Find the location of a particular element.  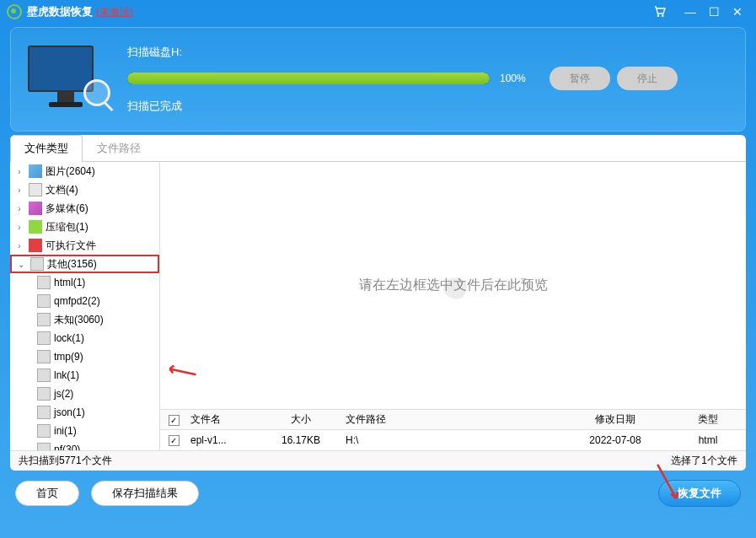

app-logo-icon is located at coordinates (14, 12).